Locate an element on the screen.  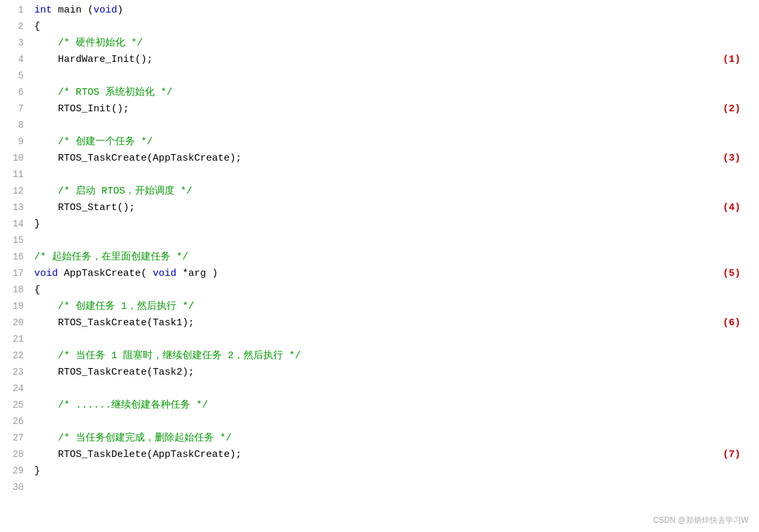
code-line: 12 /* 启动 RTOS，开始调度 */ is located at coordinates (379, 192).